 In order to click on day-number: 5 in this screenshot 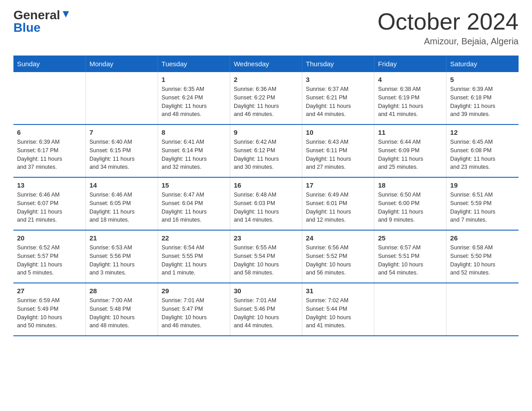, I will do `click(483, 80)`.